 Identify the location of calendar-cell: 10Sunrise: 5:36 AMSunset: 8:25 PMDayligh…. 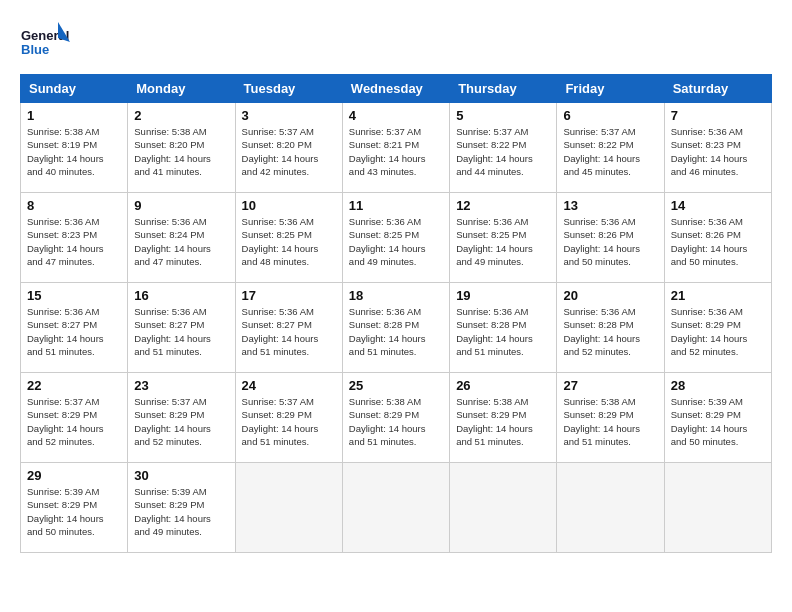
(288, 238).